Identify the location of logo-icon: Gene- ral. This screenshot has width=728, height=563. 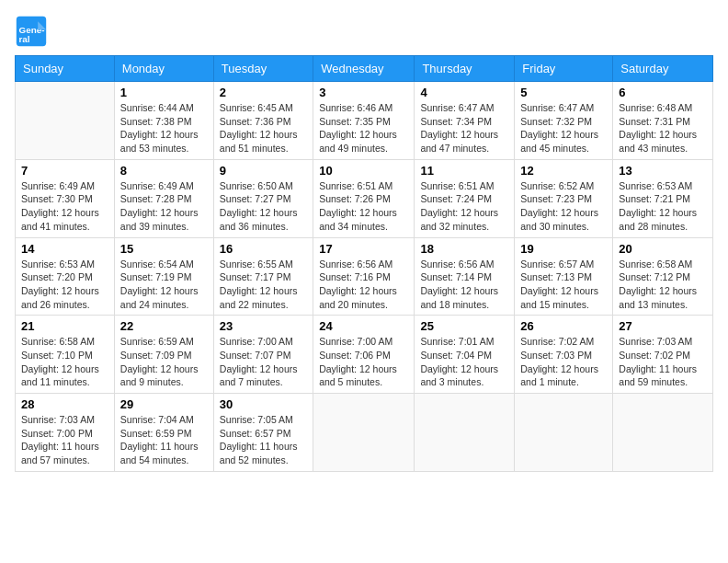
(31, 31).